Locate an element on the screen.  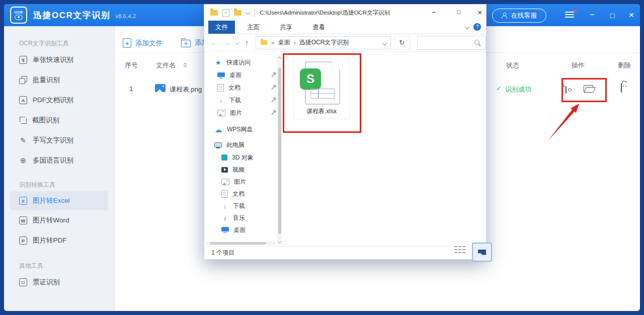
search-icon is located at coordinates (477, 42).